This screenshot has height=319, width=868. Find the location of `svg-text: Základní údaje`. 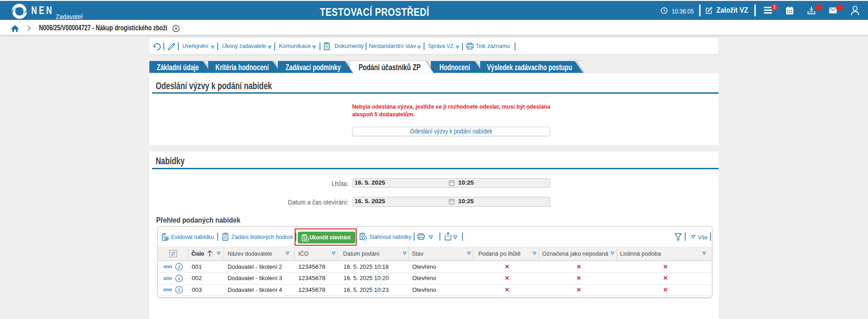

svg-text: Základní údaje is located at coordinates (178, 67).